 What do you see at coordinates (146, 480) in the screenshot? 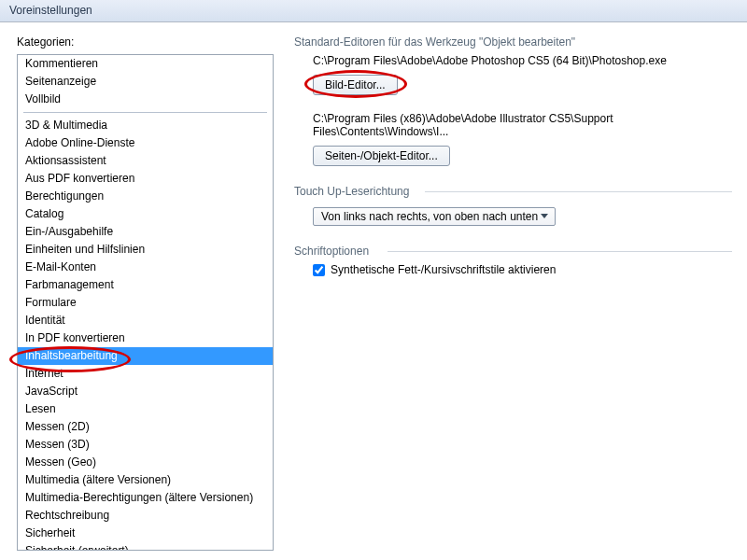
I see `category-item: Multimedia (ältere Versionen)` at bounding box center [146, 480].